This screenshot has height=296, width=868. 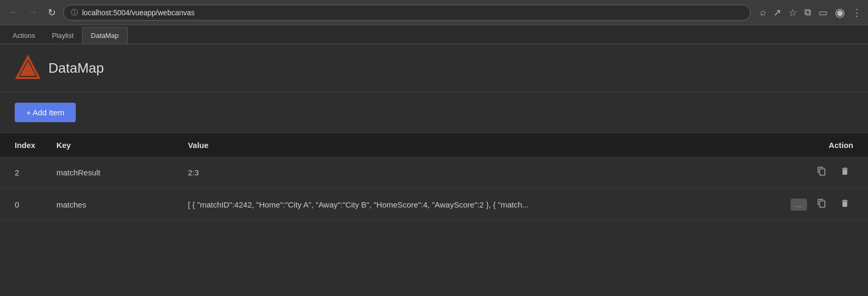 What do you see at coordinates (45, 113) in the screenshot?
I see `add-item-label: + Add Item` at bounding box center [45, 113].